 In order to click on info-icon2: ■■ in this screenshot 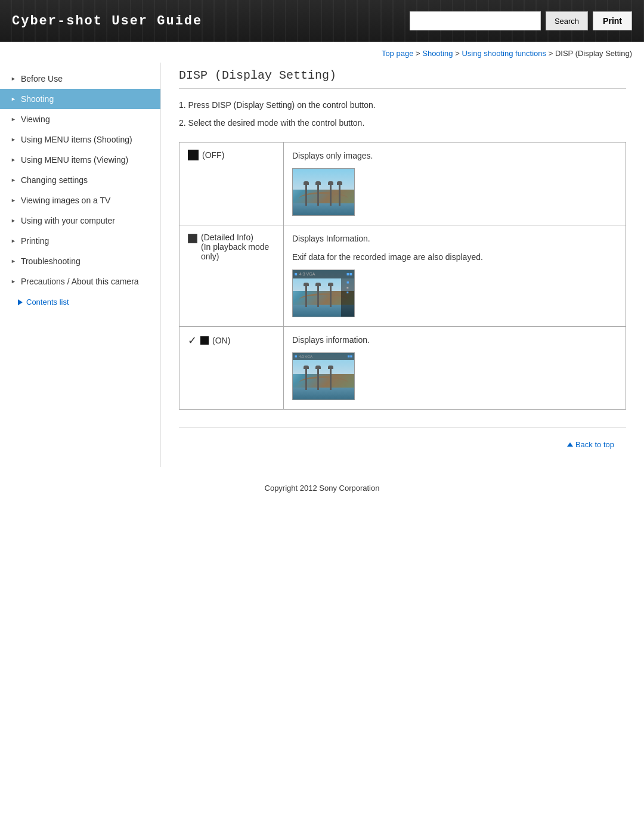, I will do `click(349, 274)`.